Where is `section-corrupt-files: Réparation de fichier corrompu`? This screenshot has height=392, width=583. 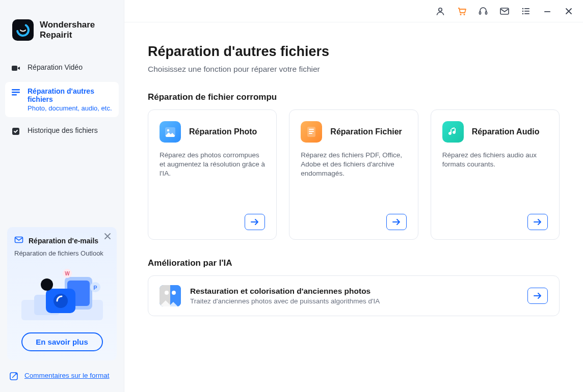 section-corrupt-files: Réparation de fichier corrompu is located at coordinates (354, 97).